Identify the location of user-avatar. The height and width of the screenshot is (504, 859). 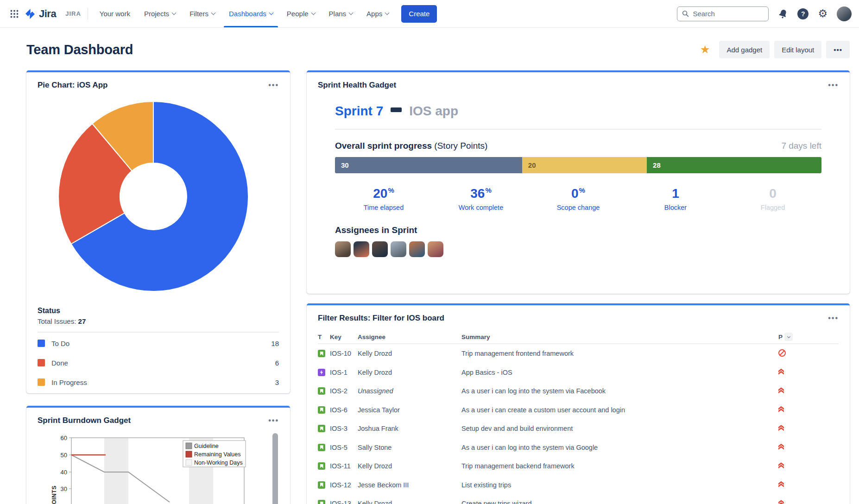
(844, 14).